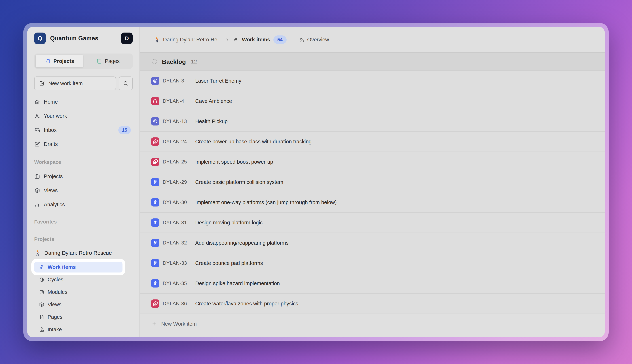 The image size is (632, 364). I want to click on group-count: 12, so click(194, 62).